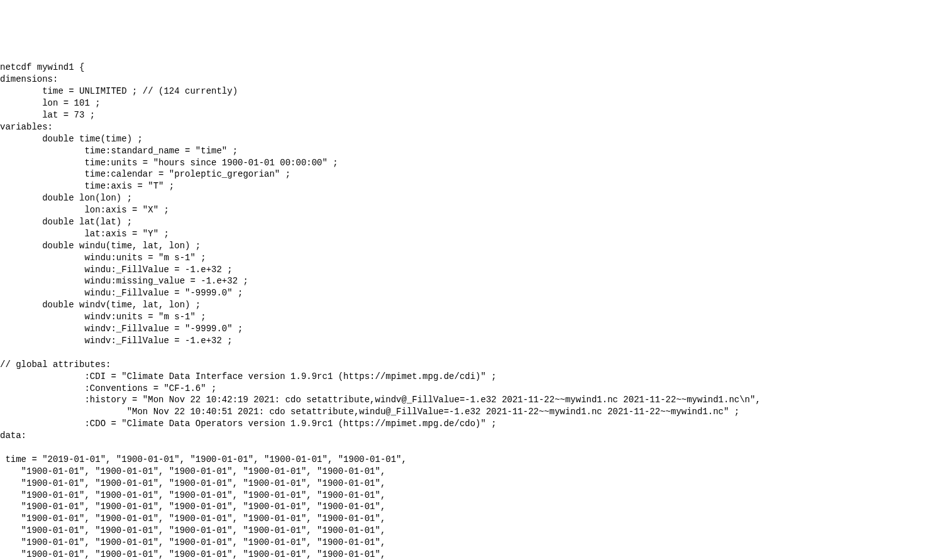 The width and height of the screenshot is (938, 560). What do you see at coordinates (121, 293) in the screenshot?
I see `var-windu-fillvalue-lc: windu:_Fillvalue = "-9999.0" ;` at bounding box center [121, 293].